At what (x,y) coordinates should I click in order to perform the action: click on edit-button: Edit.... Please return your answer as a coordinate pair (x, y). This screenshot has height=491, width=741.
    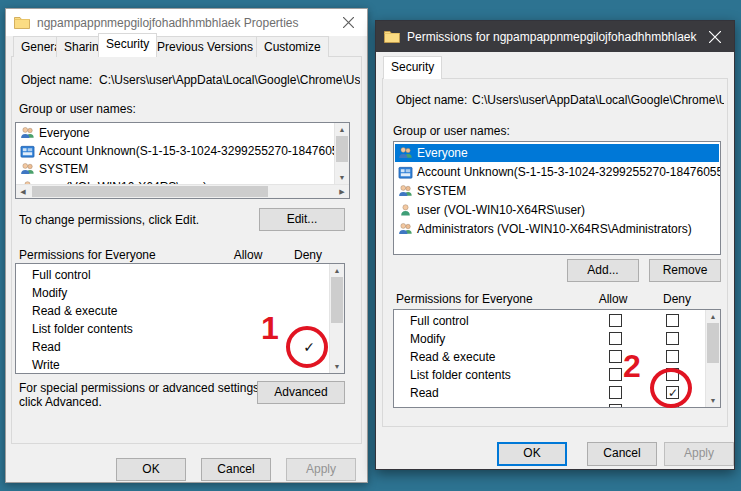
    Looking at the image, I should click on (302, 220).